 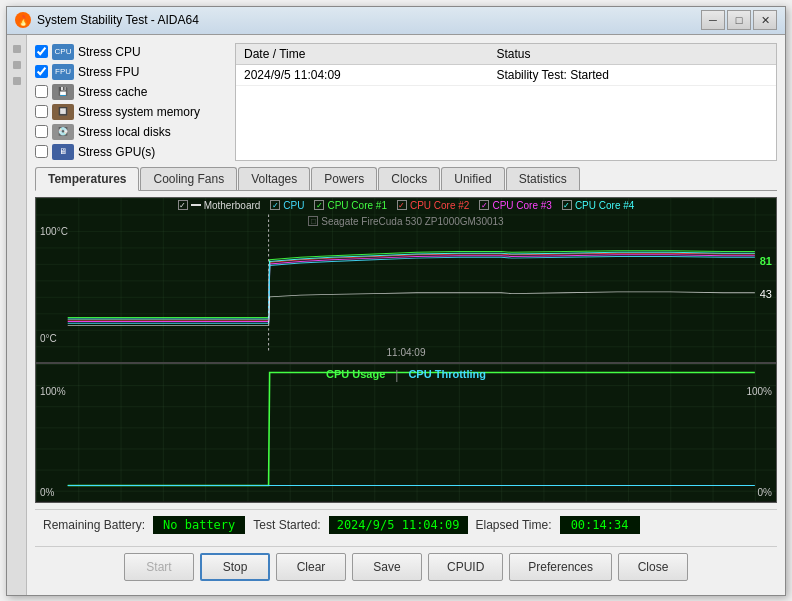 I want to click on test-started-label: Test Started:, so click(x=286, y=525).